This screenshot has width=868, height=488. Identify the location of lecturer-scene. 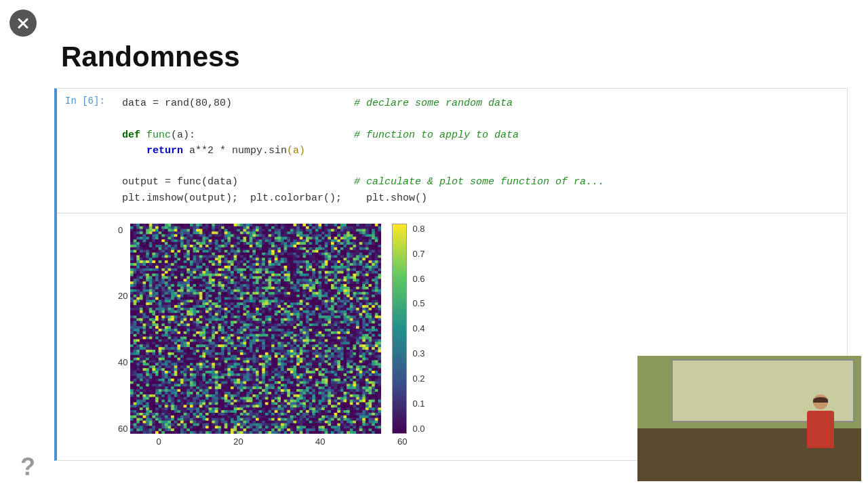
(749, 419).